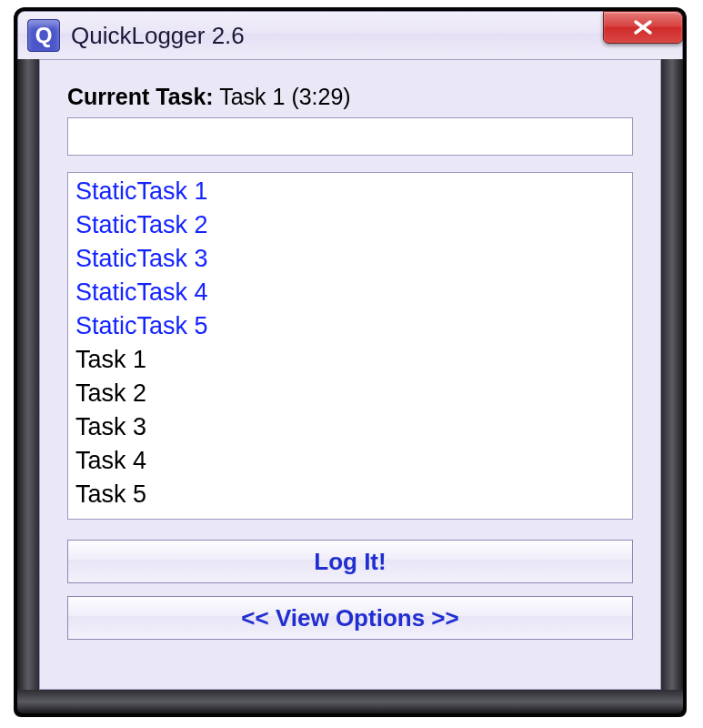 The width and height of the screenshot is (703, 728). What do you see at coordinates (140, 96) in the screenshot?
I see `current-task-label: Current Task:` at bounding box center [140, 96].